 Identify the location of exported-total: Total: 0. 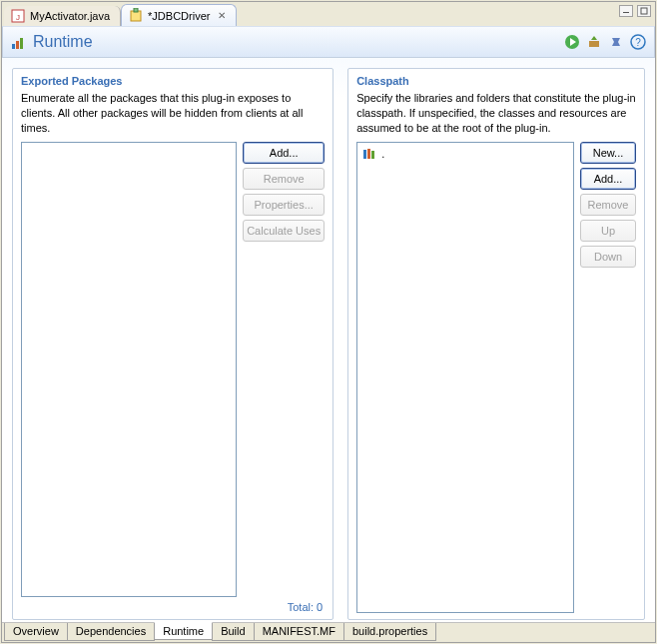
(173, 605).